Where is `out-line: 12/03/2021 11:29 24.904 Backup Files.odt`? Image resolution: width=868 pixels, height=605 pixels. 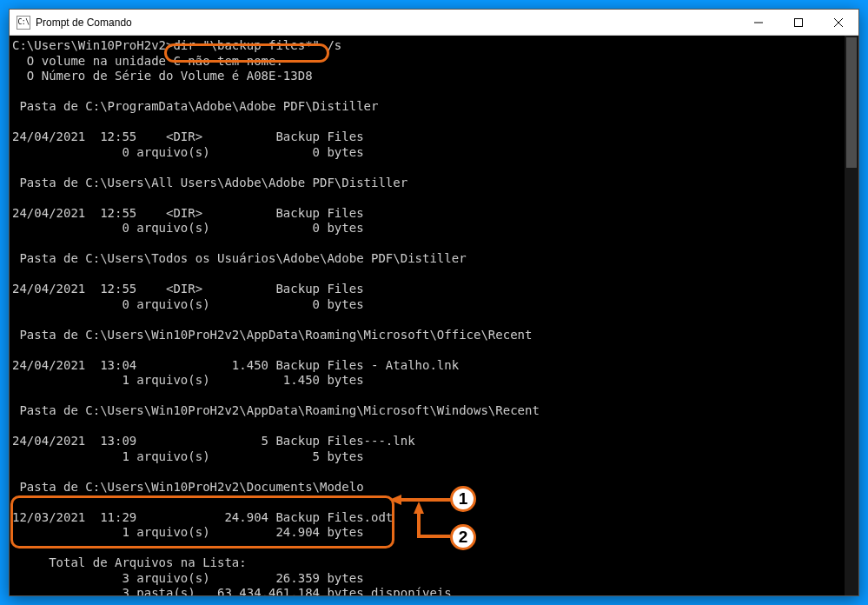 out-line: 12/03/2021 11:29 24.904 Backup Files.odt is located at coordinates (202, 517).